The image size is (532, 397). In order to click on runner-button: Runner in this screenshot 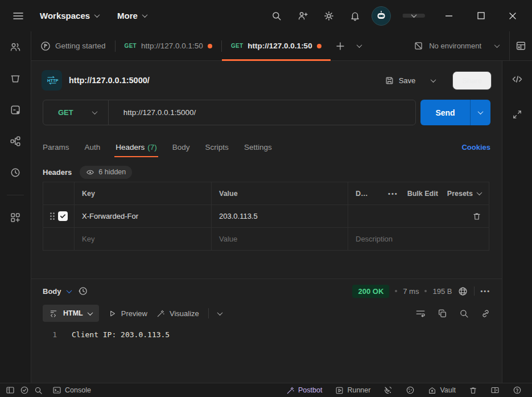, I will do `click(353, 391)`.